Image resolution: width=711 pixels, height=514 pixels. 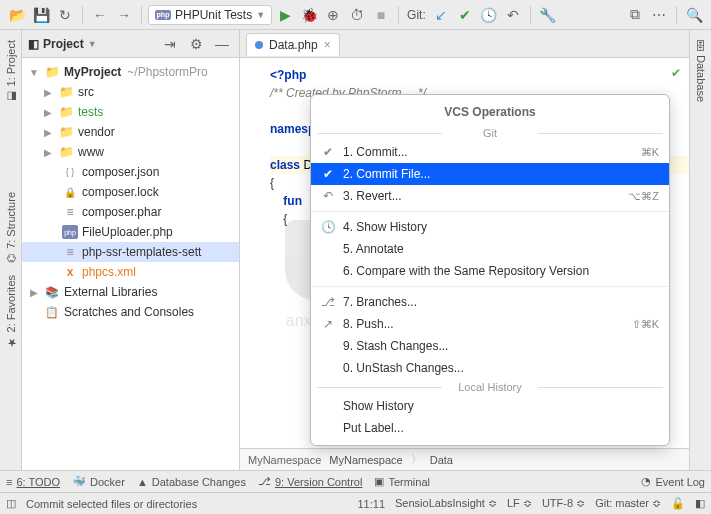 I want to click on chevron-down-icon: ▼, so click(x=260, y=15).